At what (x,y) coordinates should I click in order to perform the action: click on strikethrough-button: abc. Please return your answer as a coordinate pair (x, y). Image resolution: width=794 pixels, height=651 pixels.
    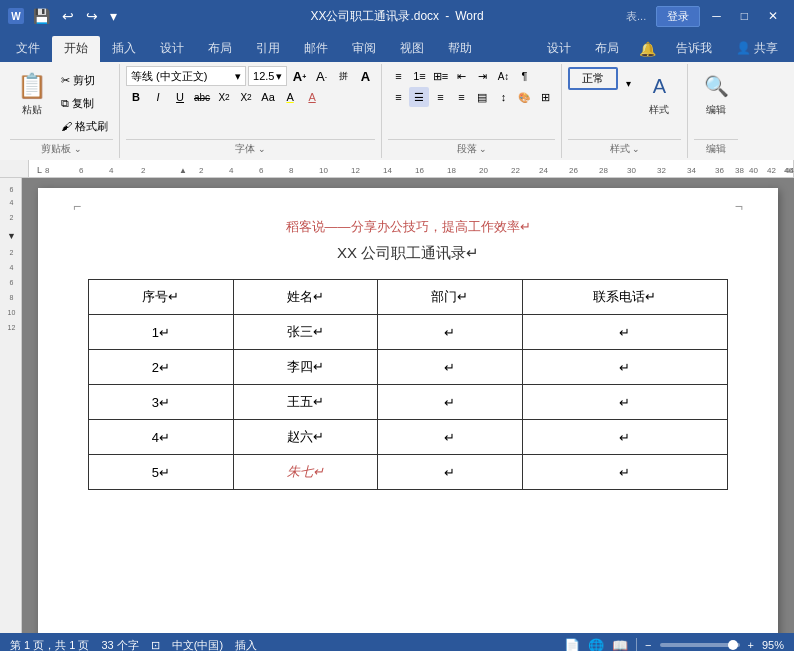
    Looking at the image, I should click on (202, 97).